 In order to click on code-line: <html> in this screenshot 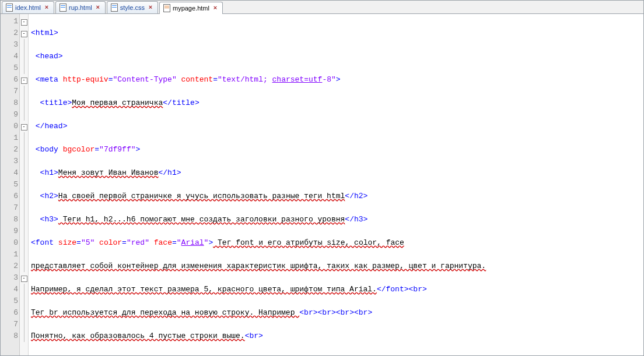, I will do `click(337, 33)`.